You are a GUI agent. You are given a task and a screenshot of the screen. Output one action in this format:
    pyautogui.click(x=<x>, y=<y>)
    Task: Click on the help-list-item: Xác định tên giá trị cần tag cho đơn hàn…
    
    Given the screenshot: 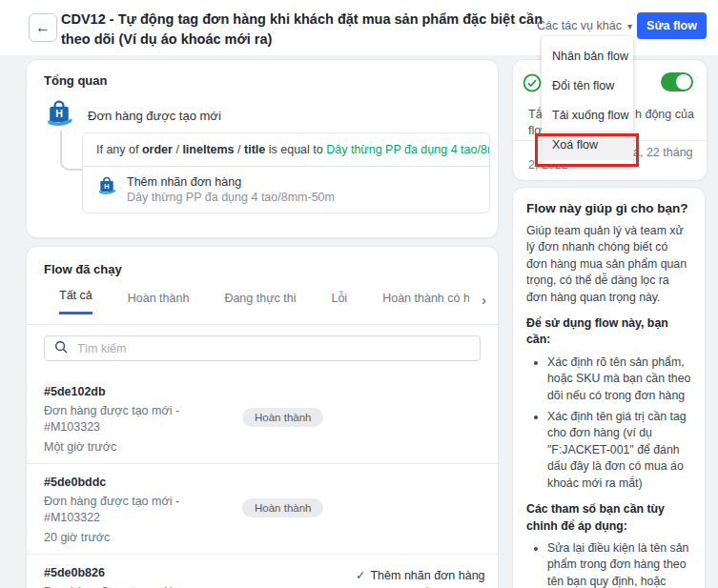 What is the action you would take?
    pyautogui.click(x=620, y=450)
    